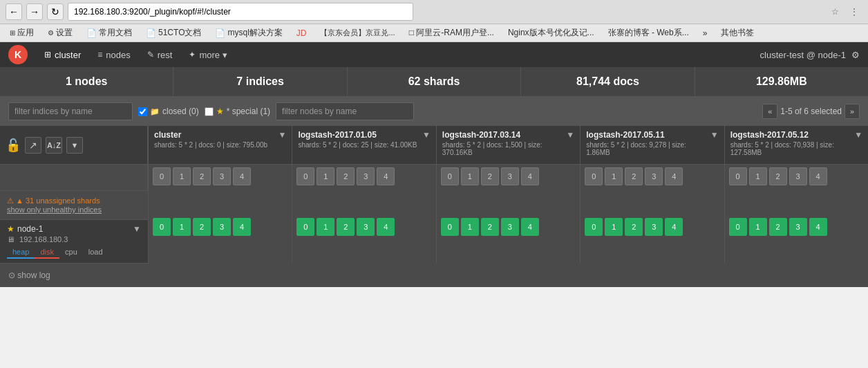 The width and height of the screenshot is (868, 368). I want to click on special-checkbox-label: ★ * special (1), so click(238, 111).